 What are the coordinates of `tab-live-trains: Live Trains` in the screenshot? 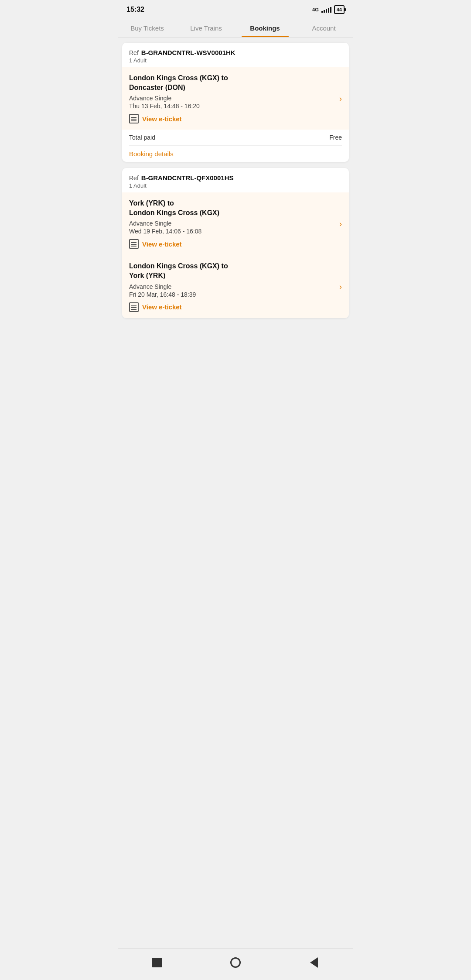 It's located at (206, 29).